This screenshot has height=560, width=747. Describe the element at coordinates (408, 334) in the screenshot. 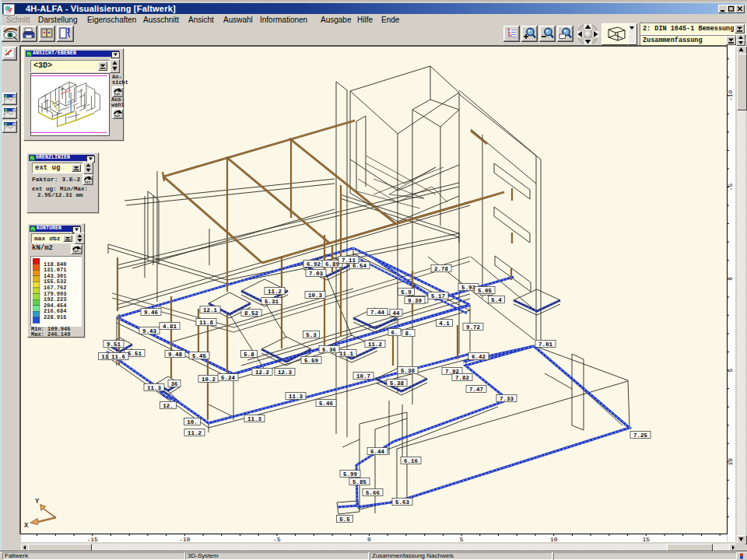

I see `svg-text: 8.` at that location.